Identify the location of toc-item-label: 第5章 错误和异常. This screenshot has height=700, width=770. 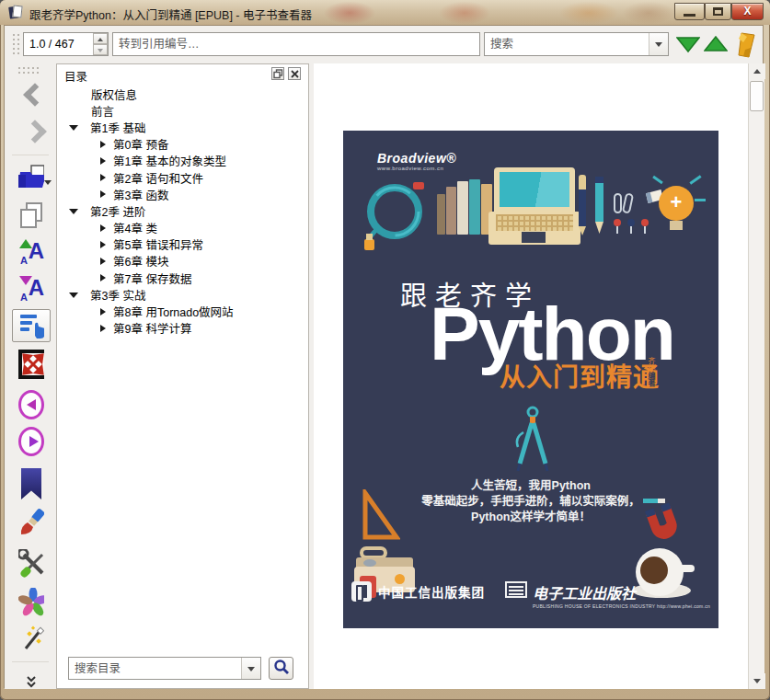
(158, 245).